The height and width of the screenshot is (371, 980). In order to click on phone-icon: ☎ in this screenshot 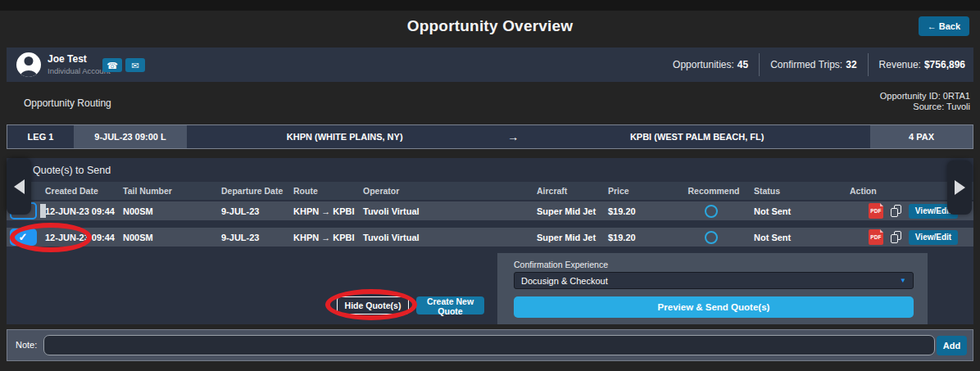, I will do `click(112, 66)`.